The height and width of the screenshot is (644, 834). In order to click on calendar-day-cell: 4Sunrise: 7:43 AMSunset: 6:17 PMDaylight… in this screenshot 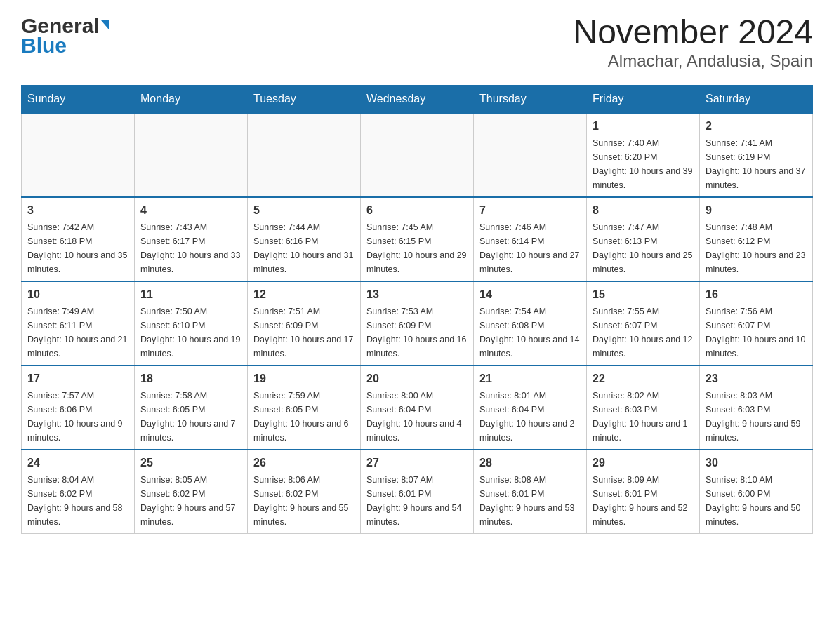, I will do `click(191, 239)`.